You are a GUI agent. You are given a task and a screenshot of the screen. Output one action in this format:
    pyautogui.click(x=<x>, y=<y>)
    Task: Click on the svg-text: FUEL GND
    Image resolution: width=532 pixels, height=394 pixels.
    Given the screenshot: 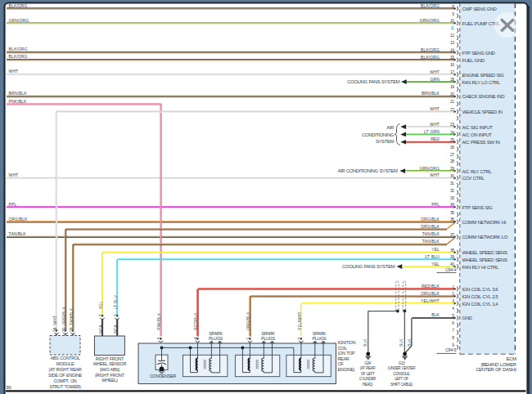 What is the action you would take?
    pyautogui.click(x=474, y=60)
    